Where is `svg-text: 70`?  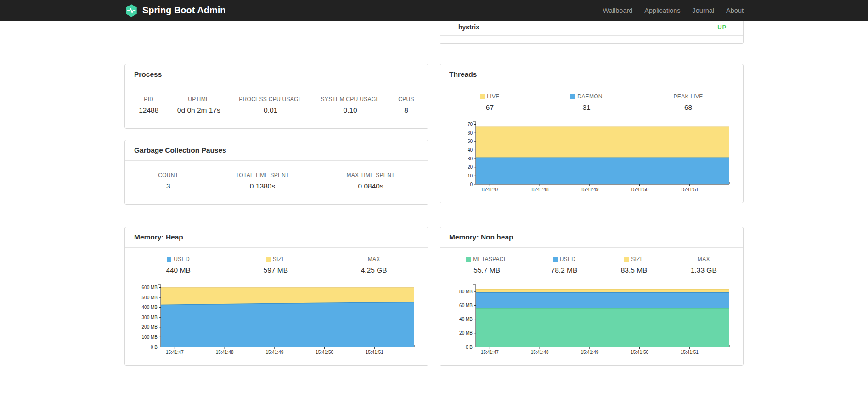 svg-text: 70 is located at coordinates (470, 124).